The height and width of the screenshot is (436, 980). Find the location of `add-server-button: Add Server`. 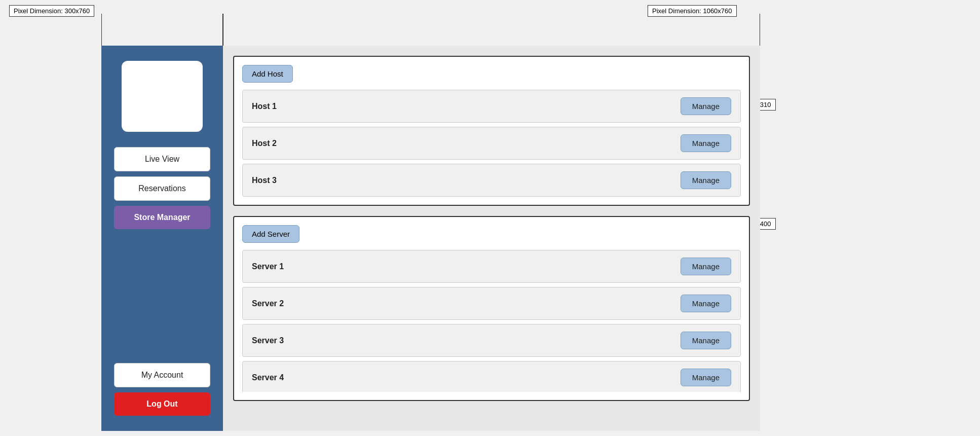

add-server-button: Add Server is located at coordinates (271, 234).